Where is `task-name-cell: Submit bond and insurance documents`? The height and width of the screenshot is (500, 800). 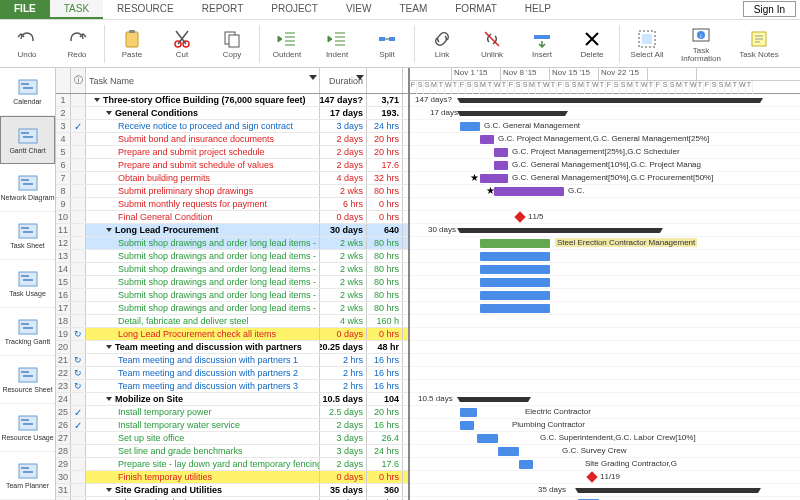
task-name-cell: Submit bond and insurance documents is located at coordinates (203, 139).